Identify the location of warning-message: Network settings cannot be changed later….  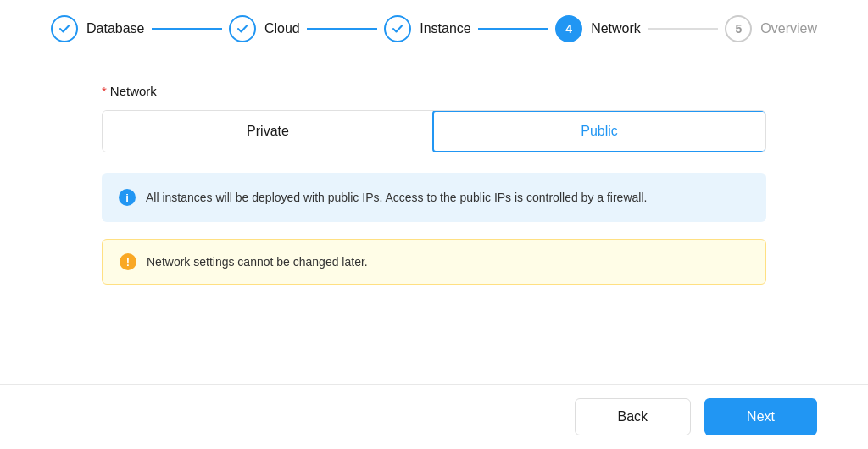
(258, 262).